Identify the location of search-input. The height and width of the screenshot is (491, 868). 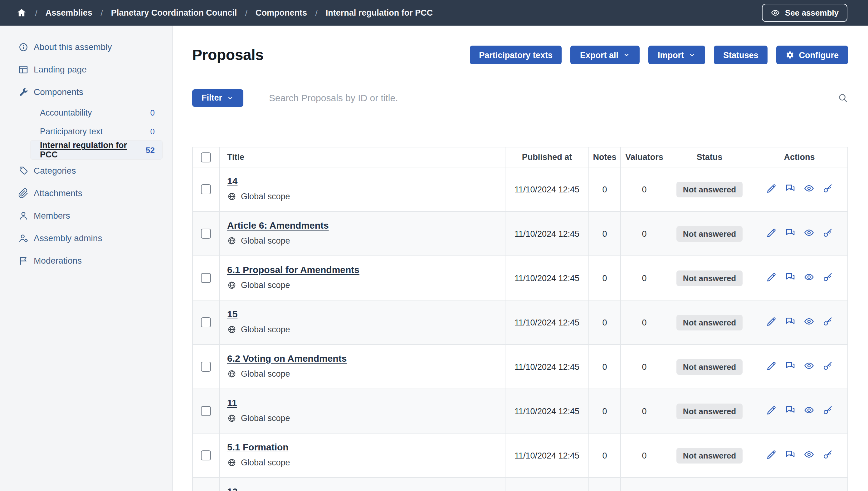
(550, 98).